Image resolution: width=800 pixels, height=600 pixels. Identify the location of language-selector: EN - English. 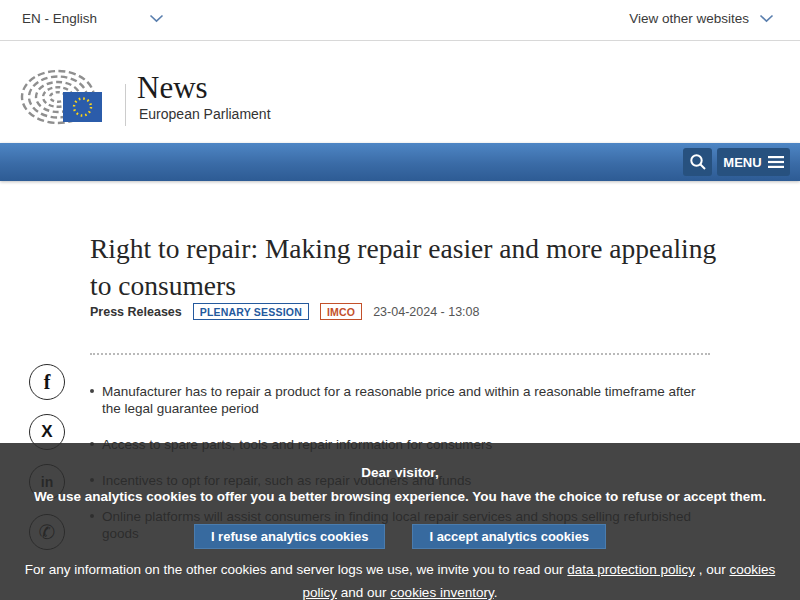
(93, 18).